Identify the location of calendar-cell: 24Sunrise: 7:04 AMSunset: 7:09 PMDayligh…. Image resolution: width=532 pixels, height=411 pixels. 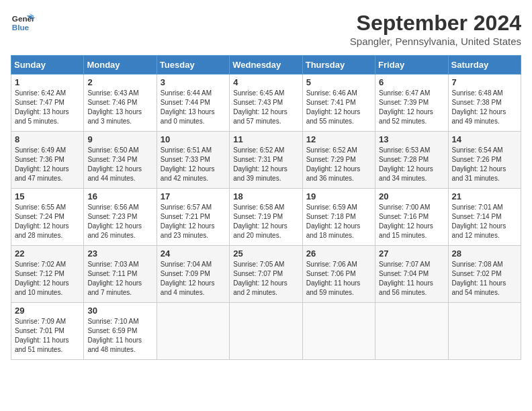
(193, 274).